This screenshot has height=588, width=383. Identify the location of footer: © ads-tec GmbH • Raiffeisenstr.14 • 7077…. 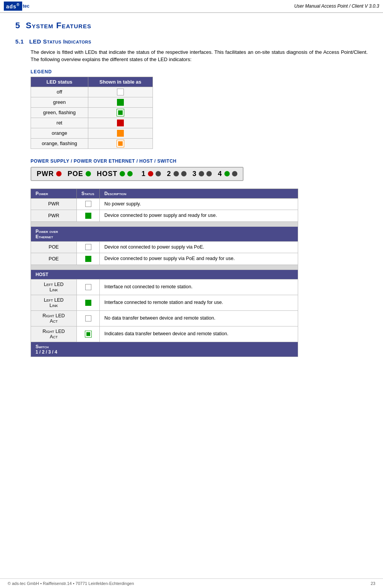
(192, 583).